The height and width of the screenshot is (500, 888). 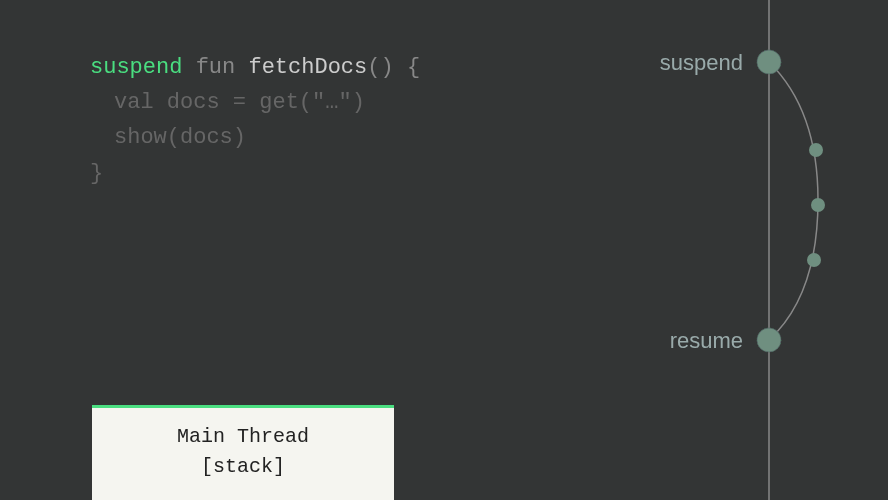 What do you see at coordinates (255, 138) in the screenshot?
I see `code-line-3: show(docs)` at bounding box center [255, 138].